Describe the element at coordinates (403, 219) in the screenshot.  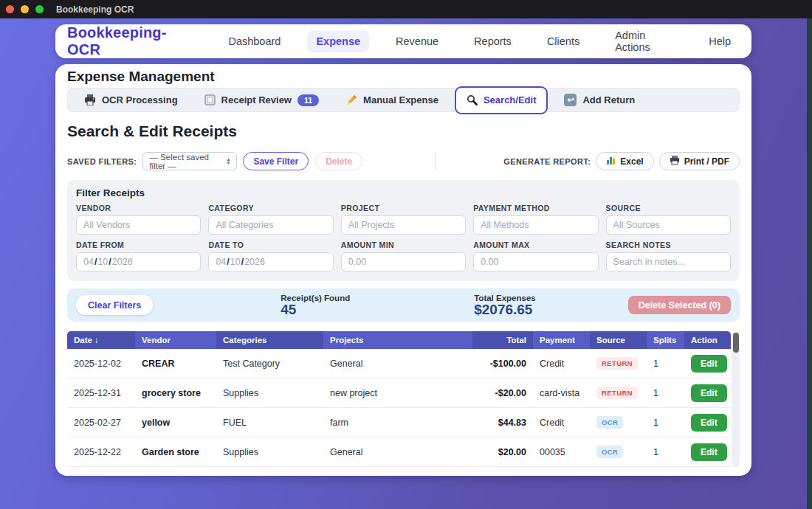
I see `filter-row-1: VENDORCATEGORYPROJECTPAYMENT METHODSOURC…` at that location.